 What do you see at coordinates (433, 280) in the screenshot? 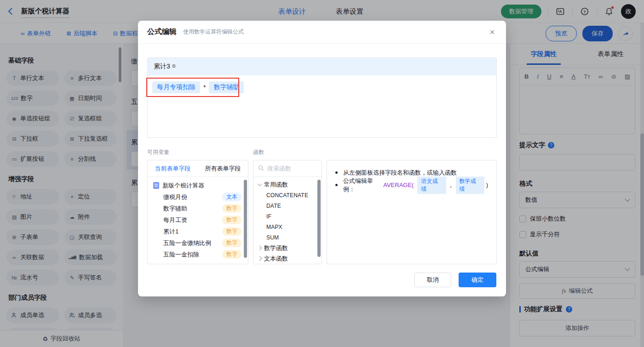
I see `cancel-button: 取消` at bounding box center [433, 280].